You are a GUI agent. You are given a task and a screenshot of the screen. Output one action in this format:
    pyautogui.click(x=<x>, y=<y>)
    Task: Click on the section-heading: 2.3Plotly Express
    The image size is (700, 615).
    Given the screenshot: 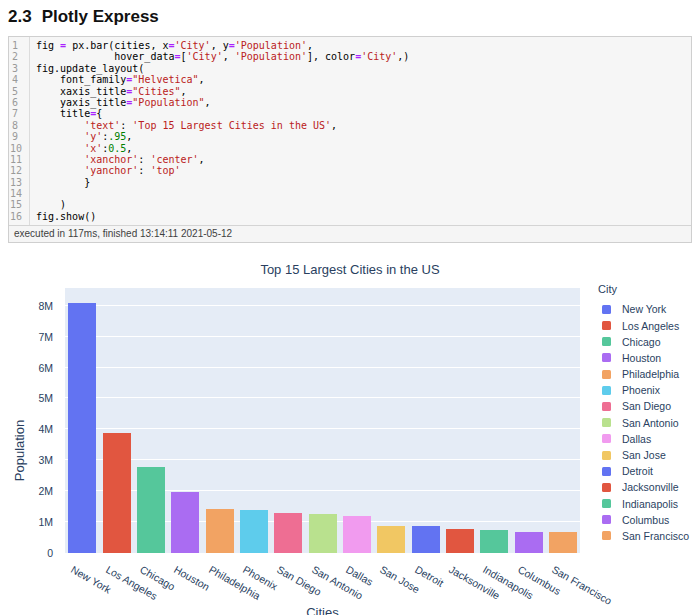 What is the action you would take?
    pyautogui.click(x=350, y=18)
    